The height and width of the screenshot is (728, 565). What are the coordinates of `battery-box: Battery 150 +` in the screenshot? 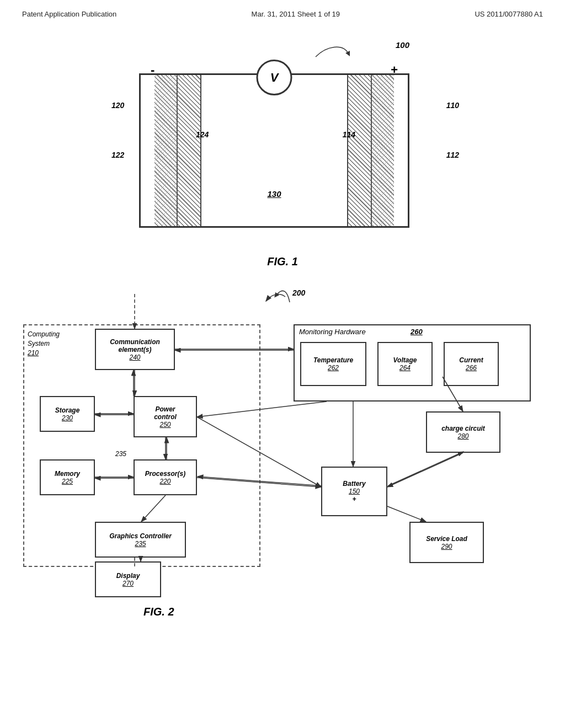 It's located at (354, 491).